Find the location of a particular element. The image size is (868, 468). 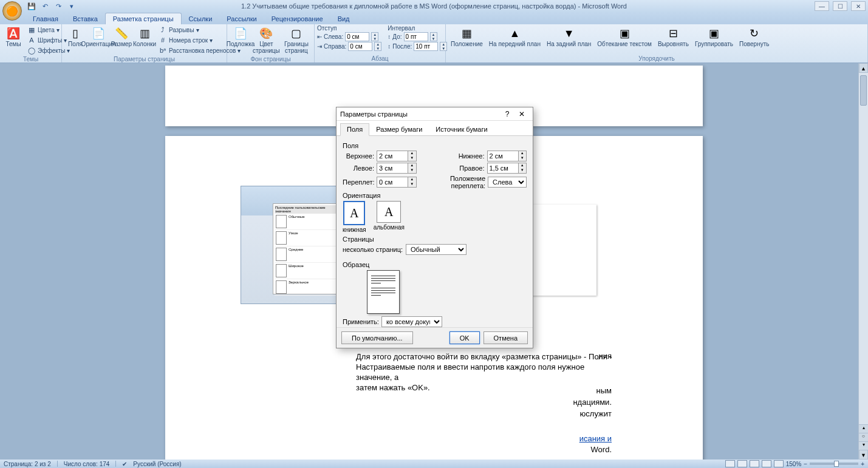

dialog-tab-source: Источник бумаги is located at coordinates (462, 129).